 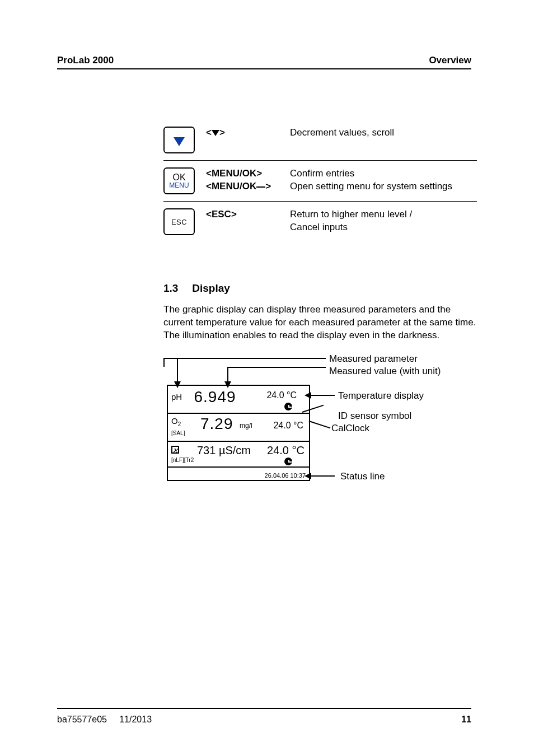 I want to click on triangle-down-icon, so click(x=179, y=142).